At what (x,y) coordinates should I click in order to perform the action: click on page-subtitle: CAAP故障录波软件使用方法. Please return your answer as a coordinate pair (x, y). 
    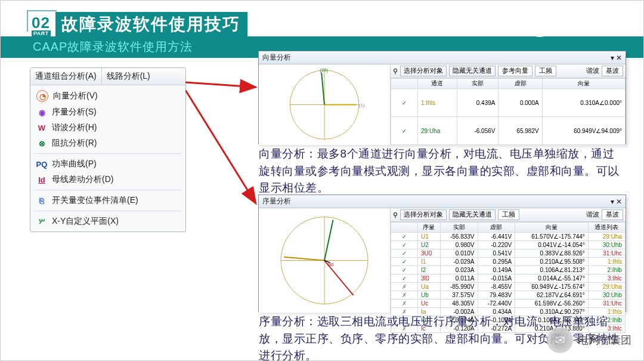
    Looking at the image, I should click on (113, 47).